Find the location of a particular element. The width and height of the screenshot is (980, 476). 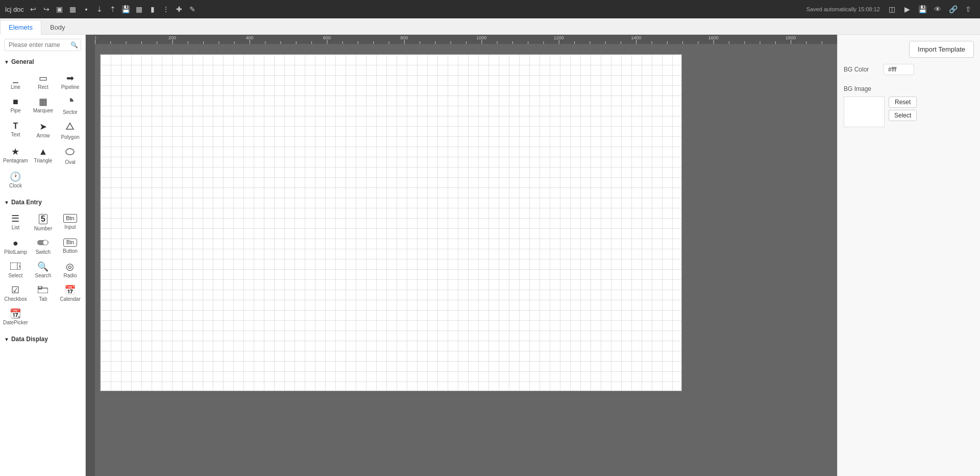

bg-color-value: #fff is located at coordinates (899, 69).